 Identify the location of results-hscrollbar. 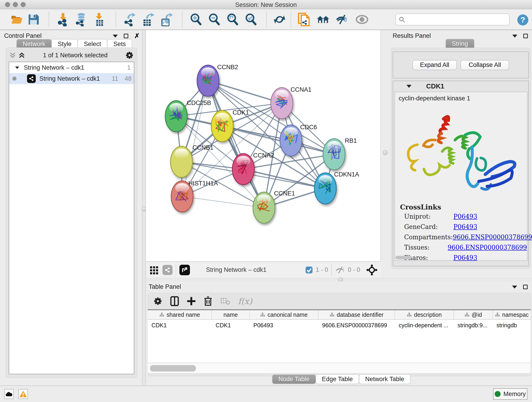
(404, 257).